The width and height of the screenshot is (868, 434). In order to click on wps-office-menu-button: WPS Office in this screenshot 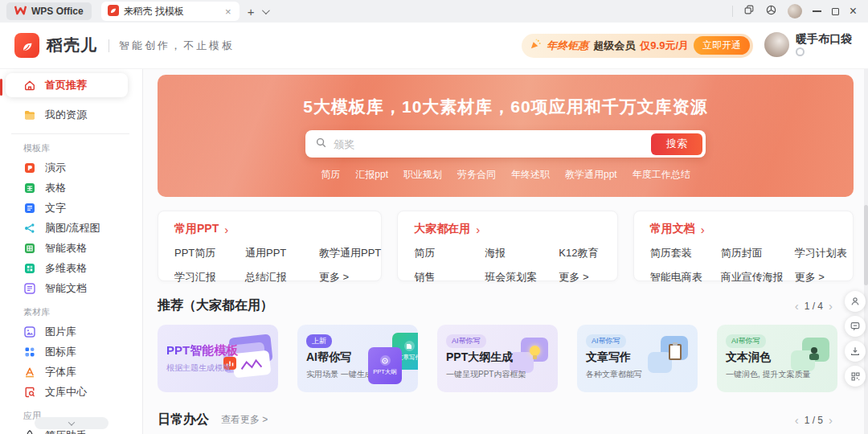, I will do `click(49, 11)`.